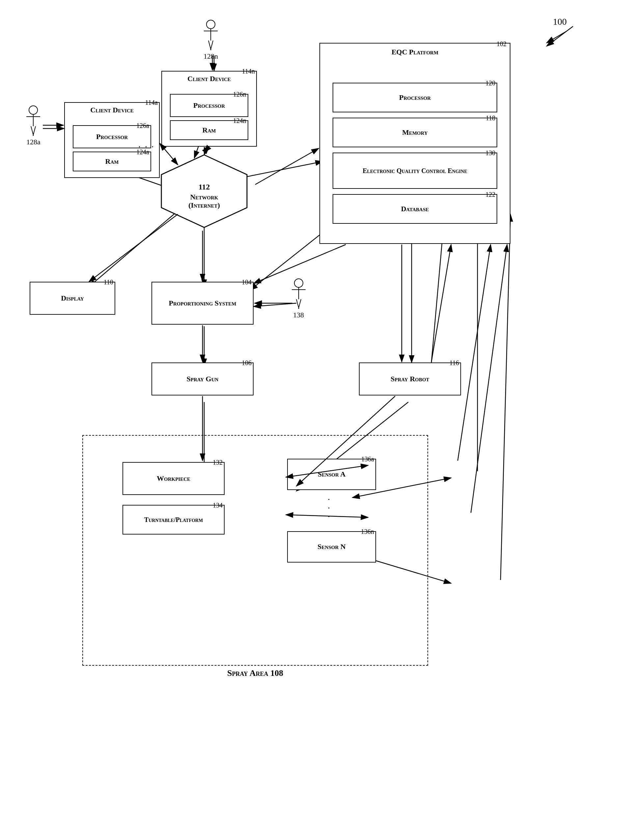 This screenshot has height=840, width=626. Describe the element at coordinates (143, 126) in the screenshot. I see `ref-126a: 126a` at that location.